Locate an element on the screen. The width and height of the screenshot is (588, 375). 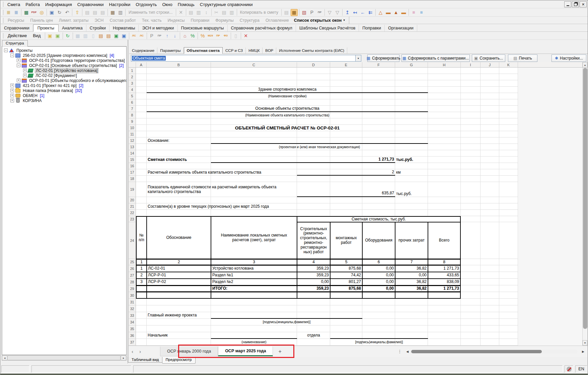
collapse-icon: − is located at coordinates (12, 56).